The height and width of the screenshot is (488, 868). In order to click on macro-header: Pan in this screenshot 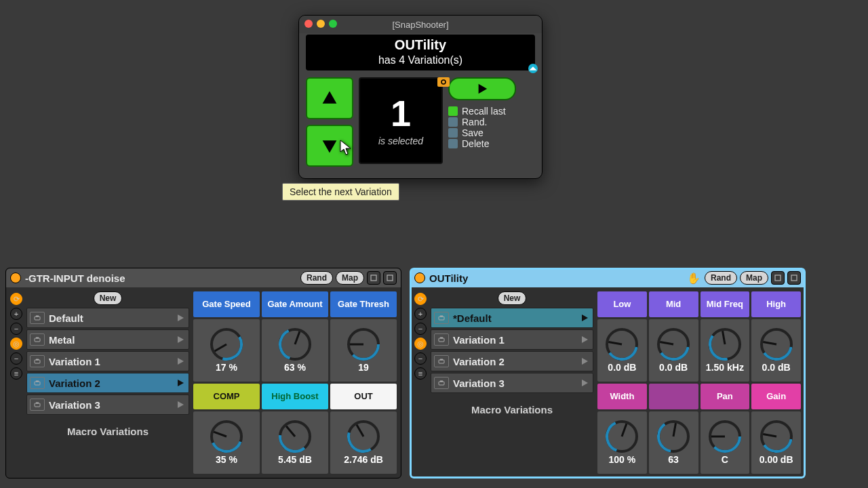, I will do `click(726, 396)`.